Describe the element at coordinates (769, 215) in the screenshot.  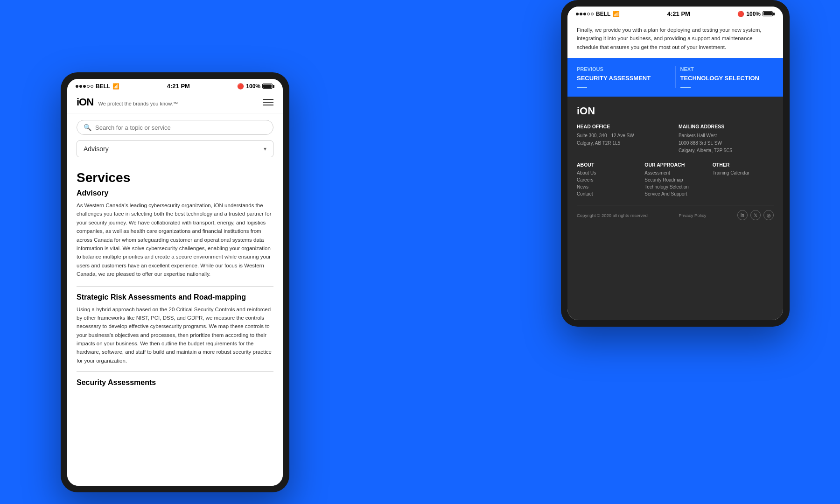
I see `instagram-icon: ◎` at that location.